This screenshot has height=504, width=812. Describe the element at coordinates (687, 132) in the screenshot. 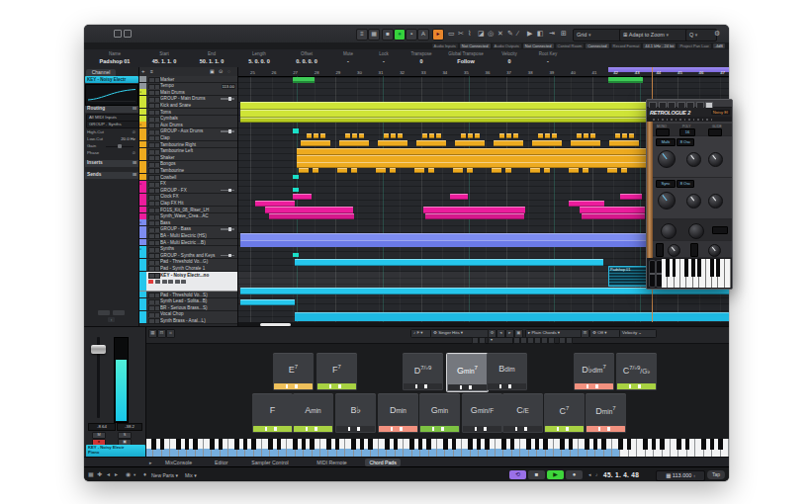

I see `poly-value: 16` at that location.